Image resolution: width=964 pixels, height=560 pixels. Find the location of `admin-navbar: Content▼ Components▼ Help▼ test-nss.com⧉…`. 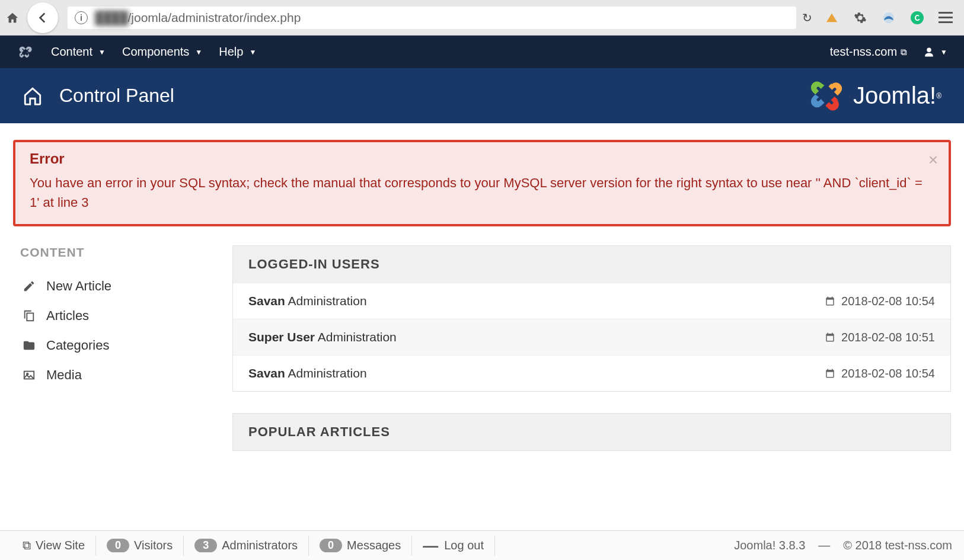

admin-navbar: Content▼ Components▼ Help▼ test-nss.com⧉… is located at coordinates (482, 52).